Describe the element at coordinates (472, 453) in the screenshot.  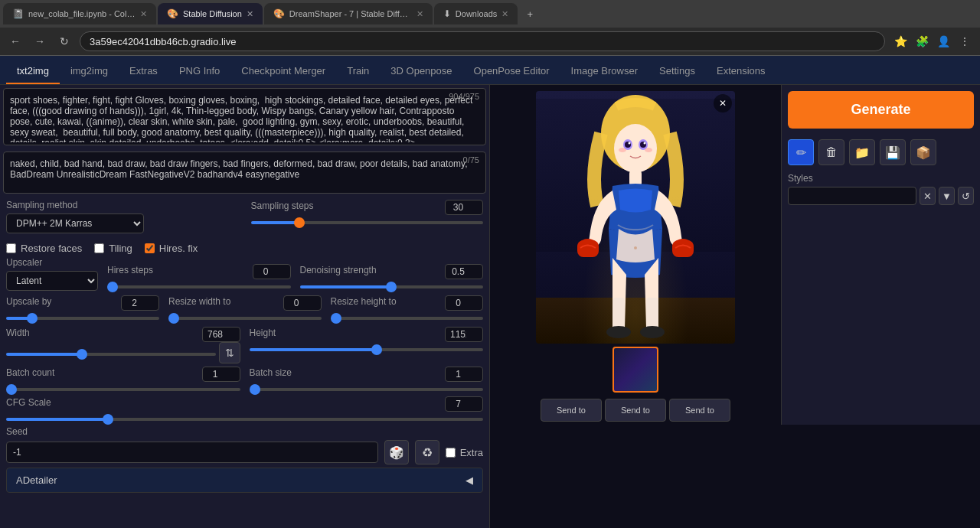
I see `extra-label: Extra` at that location.